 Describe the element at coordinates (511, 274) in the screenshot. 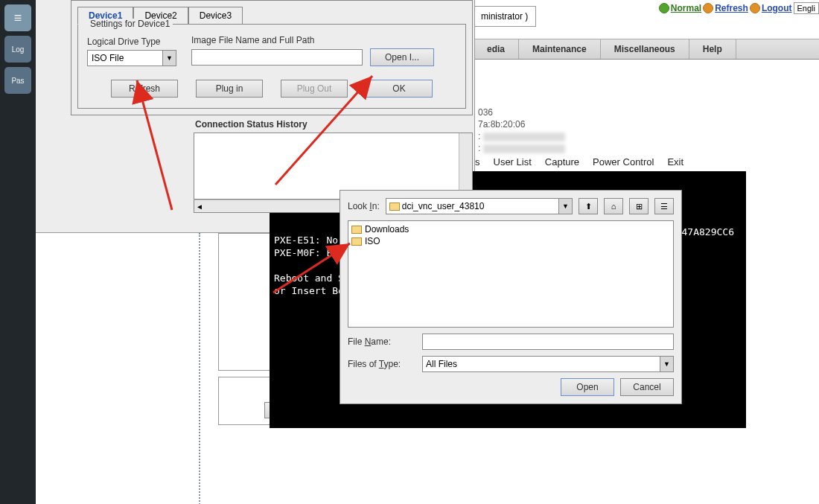

I see `file-list: Downloads ISO` at that location.